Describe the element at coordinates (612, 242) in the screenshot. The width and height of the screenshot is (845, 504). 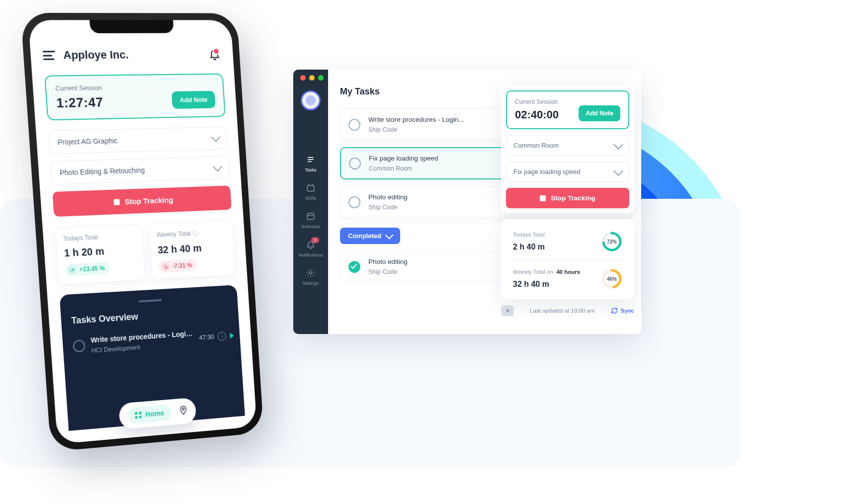
I see `progress-ring-today: 72%` at that location.